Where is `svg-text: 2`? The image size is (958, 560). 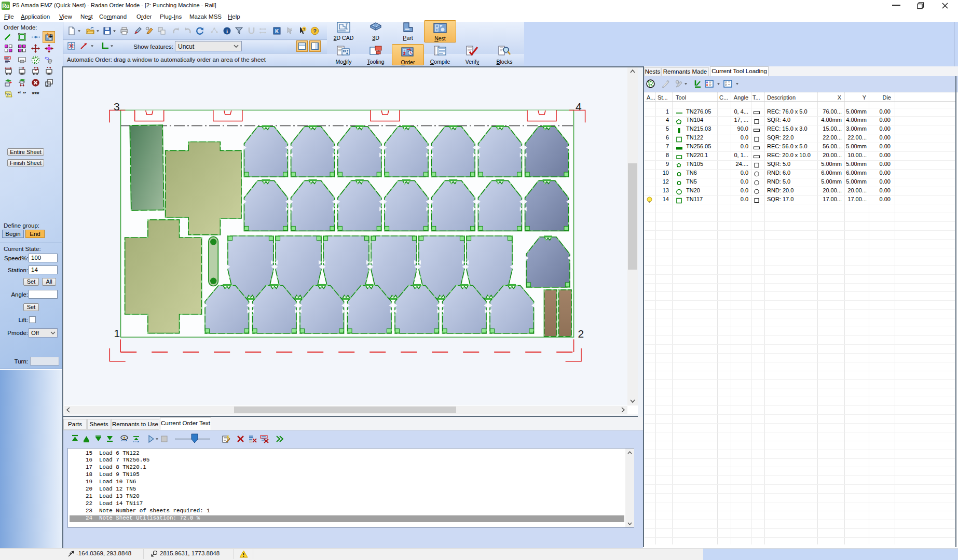 svg-text: 2 is located at coordinates (581, 334).